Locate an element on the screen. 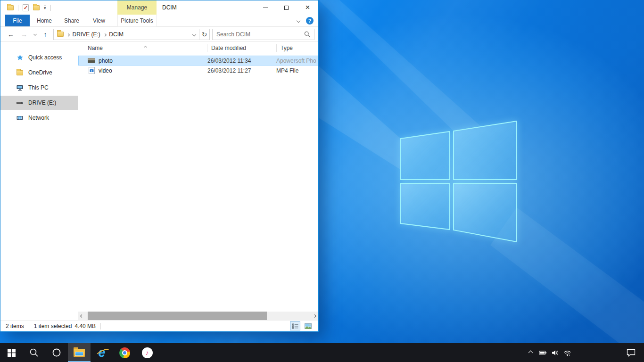 The height and width of the screenshot is (362, 644). ribbon-right-controls: ? is located at coordinates (305, 21).